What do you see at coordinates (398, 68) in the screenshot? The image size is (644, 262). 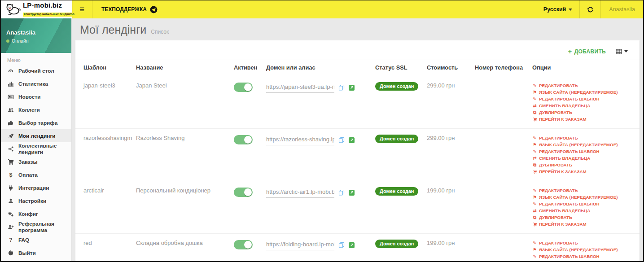 I see `header-ssl: Статус SSL` at bounding box center [398, 68].